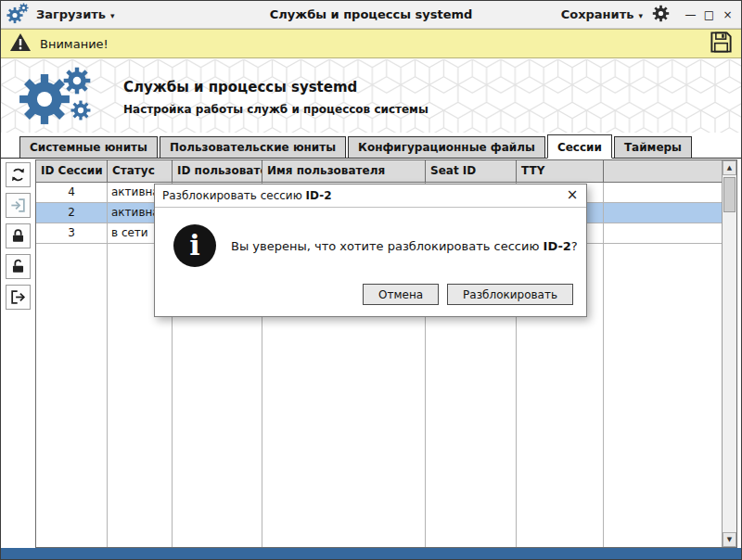 This screenshot has height=560, width=742. I want to click on scroll-up-button: ▲, so click(729, 168).